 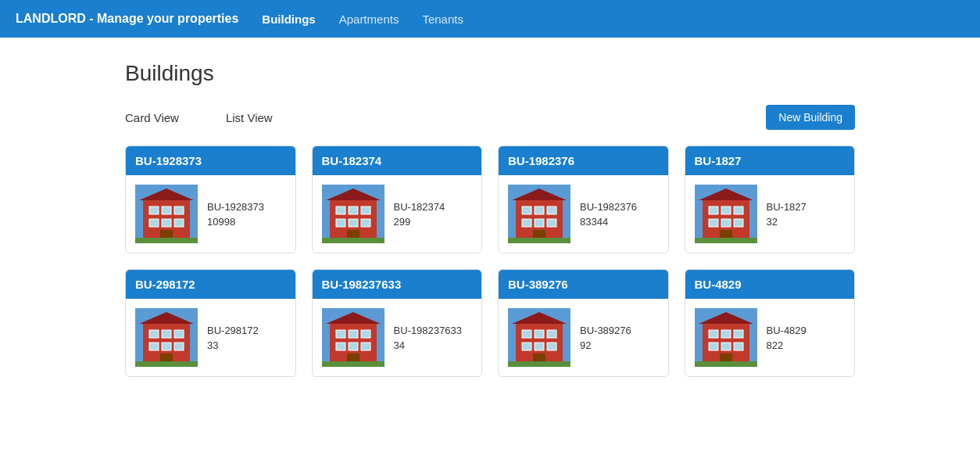 What do you see at coordinates (771, 199) in the screenshot?
I see `building-card: BU-1827 BU-182` at bounding box center [771, 199].